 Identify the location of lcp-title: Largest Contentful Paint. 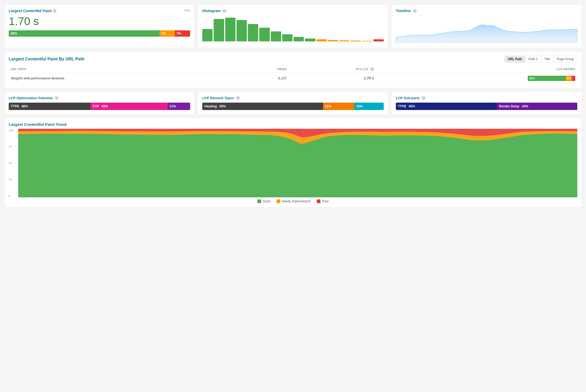
(30, 11).